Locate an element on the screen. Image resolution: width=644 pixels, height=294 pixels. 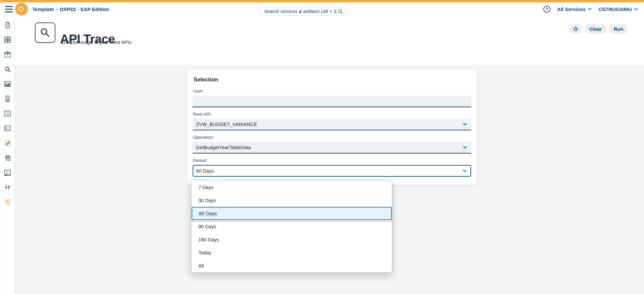
period-field-group: Period: 60 Days is located at coordinates (332, 167).